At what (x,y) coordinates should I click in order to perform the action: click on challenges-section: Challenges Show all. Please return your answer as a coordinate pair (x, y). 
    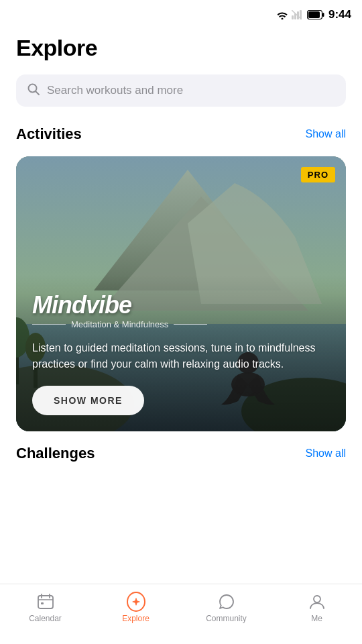
    Looking at the image, I should click on (181, 447).